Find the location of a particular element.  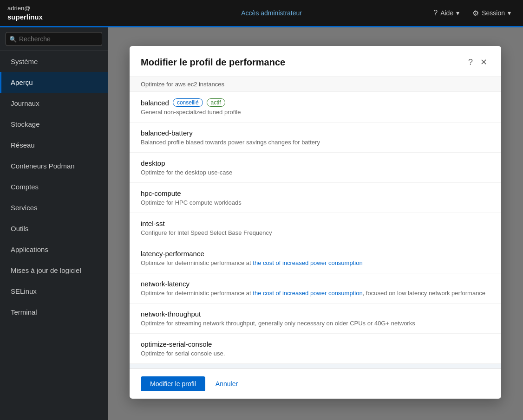

session-button: ⚙ Session ▾ is located at coordinates (491, 13).